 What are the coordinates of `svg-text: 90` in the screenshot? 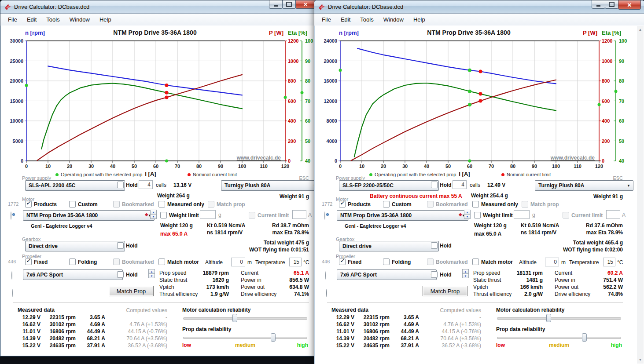 It's located at (308, 61).